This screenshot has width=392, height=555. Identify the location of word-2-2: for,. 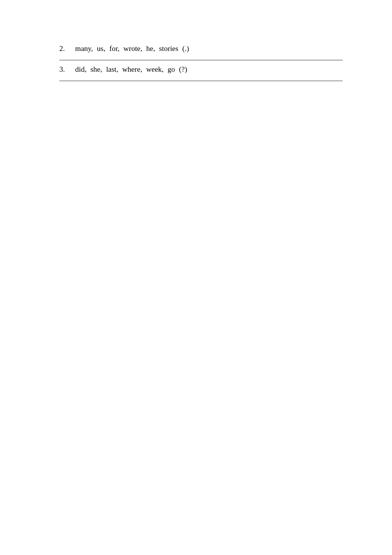
(115, 48).